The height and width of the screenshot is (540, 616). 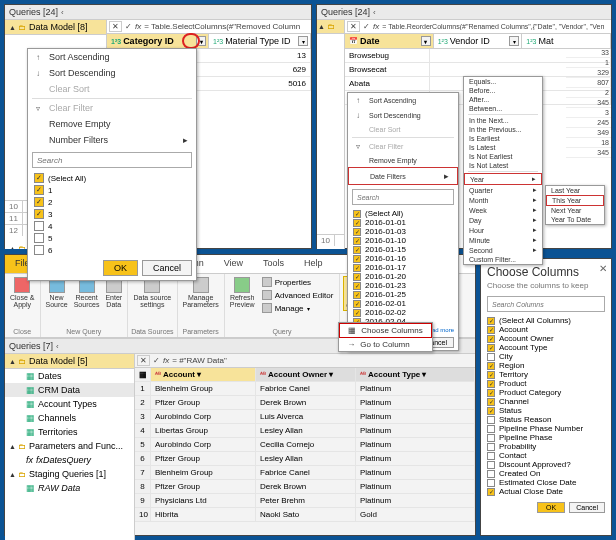 I want to click on filter-item: ✓2016-01-17, so click(x=403, y=268).